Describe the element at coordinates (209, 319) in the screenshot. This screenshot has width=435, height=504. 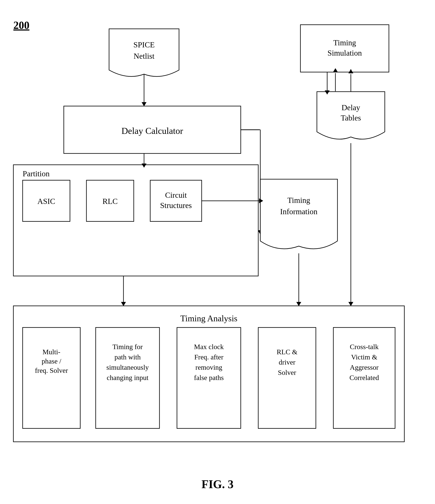
I see `timing-analysis-label: Timing Analysis` at that location.